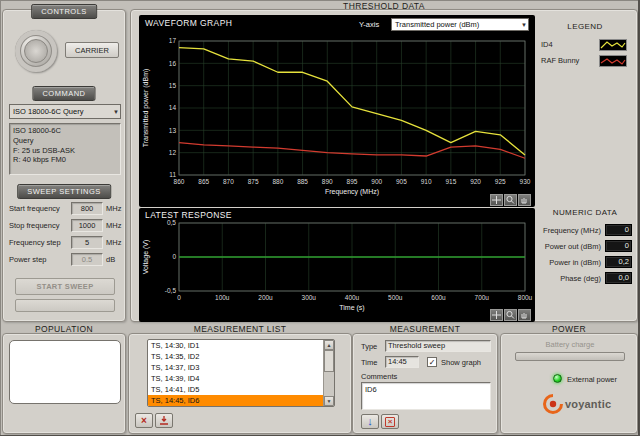 The height and width of the screenshot is (436, 640). Describe the element at coordinates (570, 344) in the screenshot. I see `battery-charge-label: Battery charge` at that location.